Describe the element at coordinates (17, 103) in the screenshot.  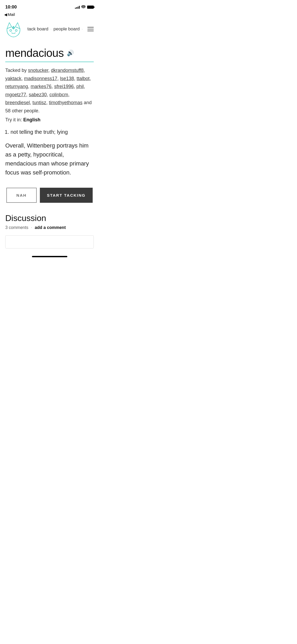
I see `tacker-breendiesel: breendiesel` at that location.